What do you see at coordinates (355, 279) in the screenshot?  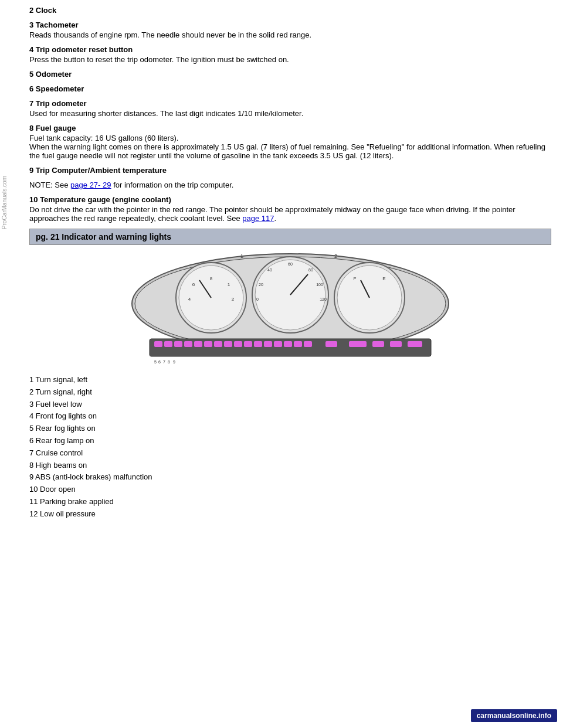 I see `svg-text: F` at bounding box center [355, 279].